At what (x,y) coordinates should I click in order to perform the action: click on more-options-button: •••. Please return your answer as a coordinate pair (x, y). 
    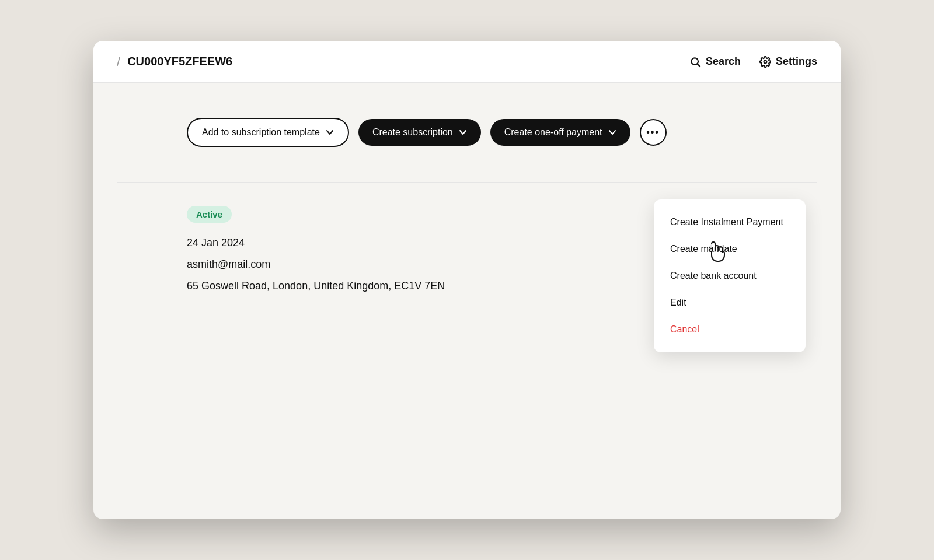
    Looking at the image, I should click on (653, 132).